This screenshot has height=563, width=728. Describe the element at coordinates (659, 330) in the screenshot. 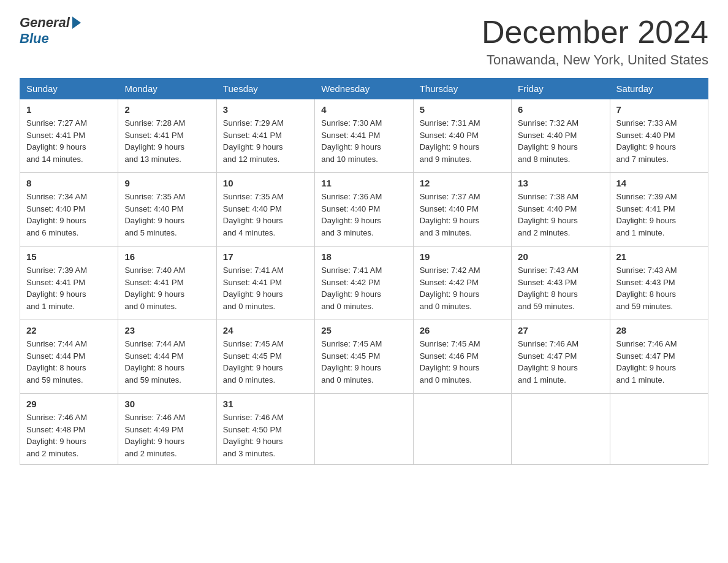

I see `day-number: 28` at that location.